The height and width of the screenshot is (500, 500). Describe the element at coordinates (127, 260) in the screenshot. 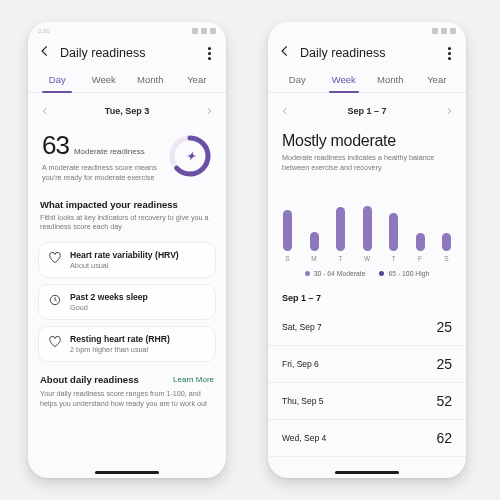

I see `metric-card-hrv: Heart rate variability (HRV) About usual` at that location.